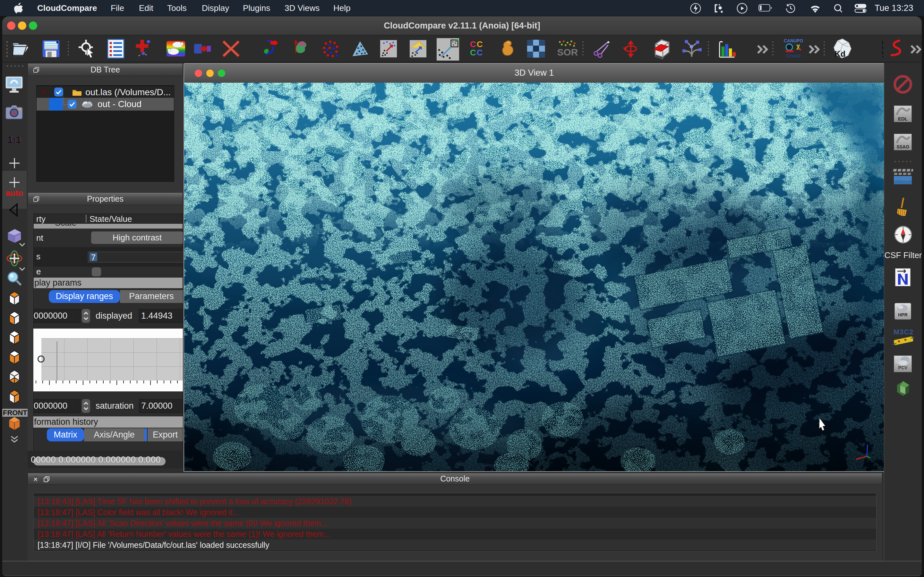 Image resolution: width=924 pixels, height=577 pixels. I want to click on svg-text: Kd, so click(840, 54).